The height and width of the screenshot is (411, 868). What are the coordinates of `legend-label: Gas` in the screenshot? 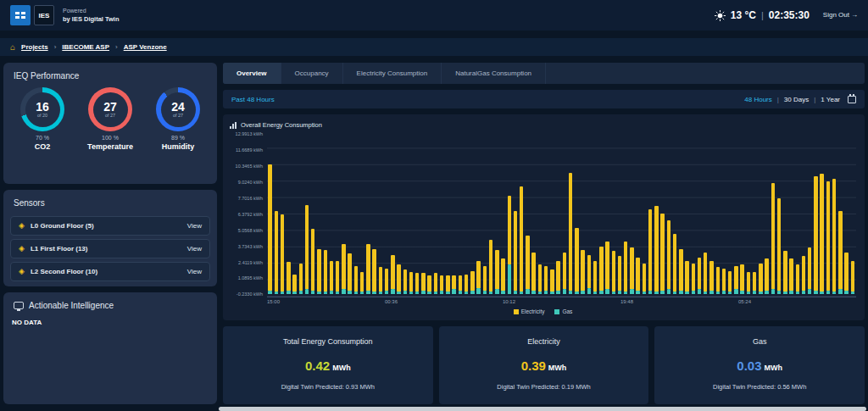 It's located at (567, 312).